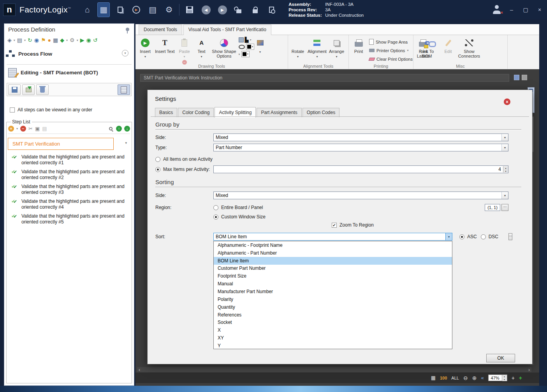  Describe the element at coordinates (484, 237) in the screenshot. I see `dsc-radio` at that location.